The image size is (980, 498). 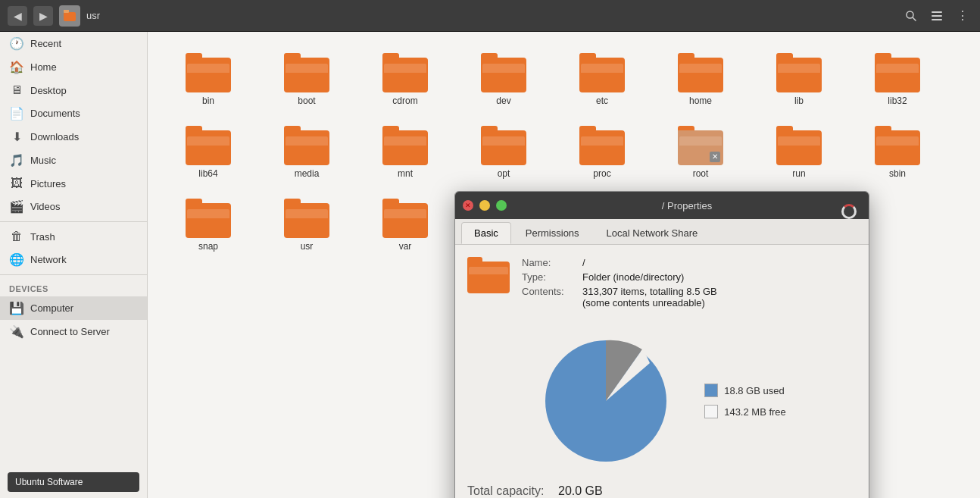 I want to click on pictures-icon: 🖼, so click(x=17, y=183).